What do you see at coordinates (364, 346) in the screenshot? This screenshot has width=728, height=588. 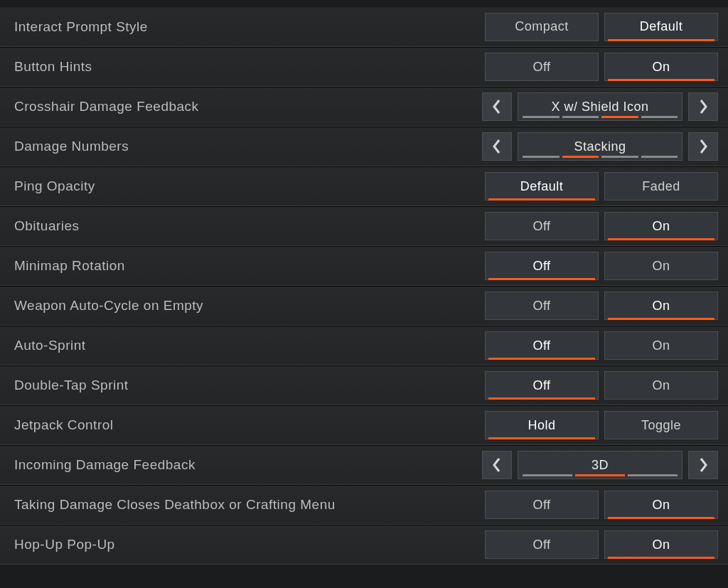 I see `setting-row-auto-sprint: Auto-SprintOffOn` at bounding box center [364, 346].